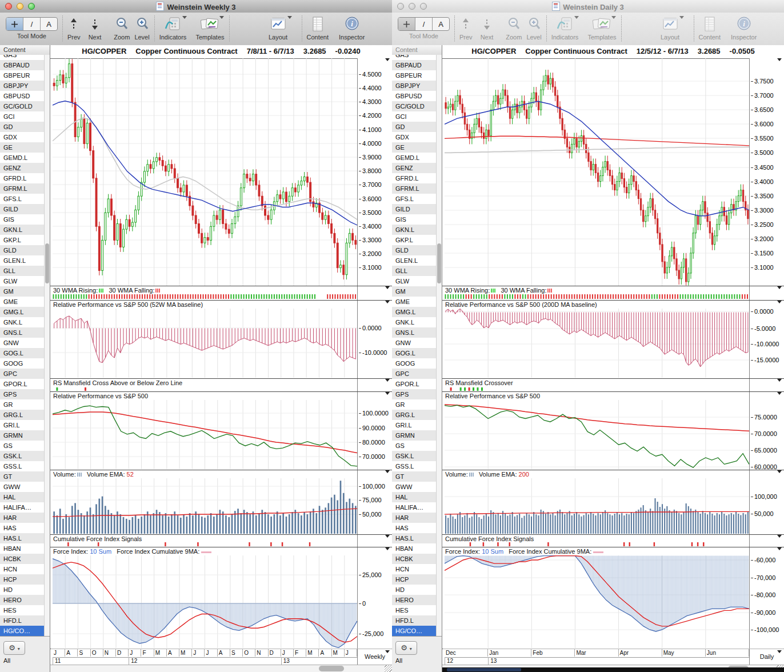  Describe the element at coordinates (25, 117) in the screenshot. I see `sidebar-item: GCI` at that location.